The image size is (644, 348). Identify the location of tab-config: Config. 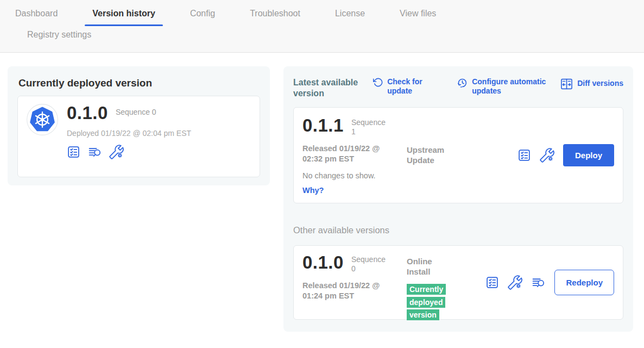
(203, 17).